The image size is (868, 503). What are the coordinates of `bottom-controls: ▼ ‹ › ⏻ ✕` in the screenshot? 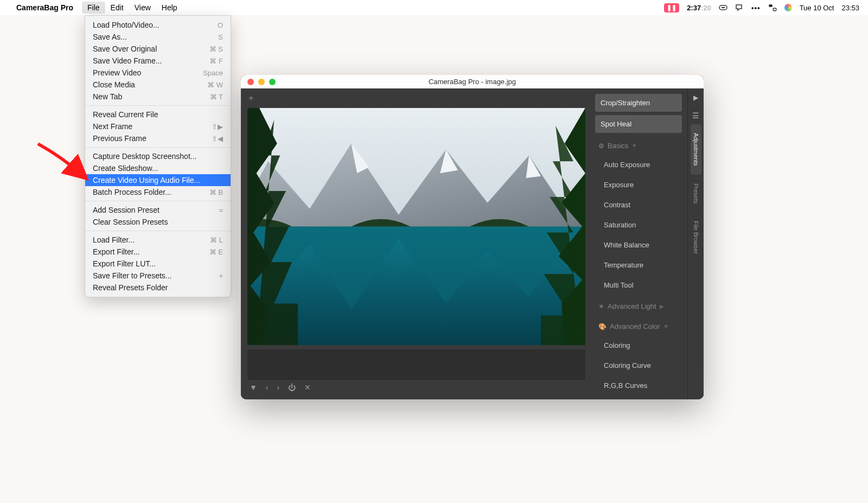 It's located at (417, 387).